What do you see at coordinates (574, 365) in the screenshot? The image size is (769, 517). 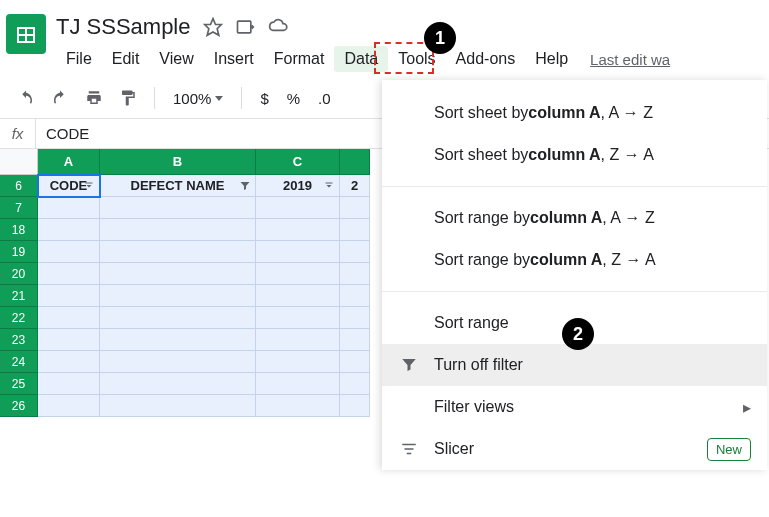 I see `menu-turn-off-filter: Turn off filter` at bounding box center [574, 365].